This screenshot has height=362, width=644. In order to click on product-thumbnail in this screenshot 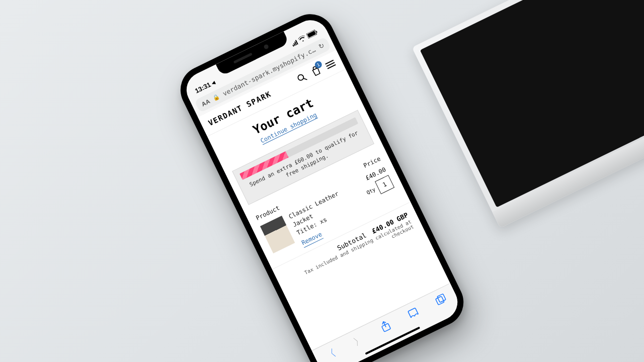, I will do `click(278, 234)`.